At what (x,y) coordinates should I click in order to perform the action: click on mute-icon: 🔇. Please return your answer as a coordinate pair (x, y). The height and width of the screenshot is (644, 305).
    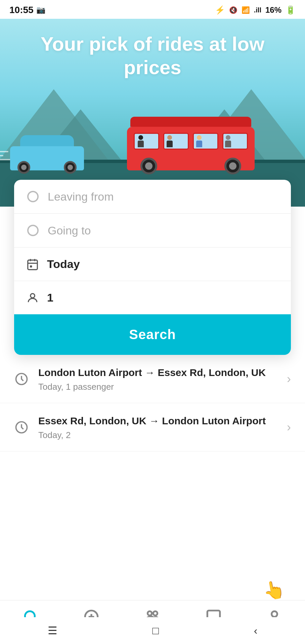
    Looking at the image, I should click on (233, 10).